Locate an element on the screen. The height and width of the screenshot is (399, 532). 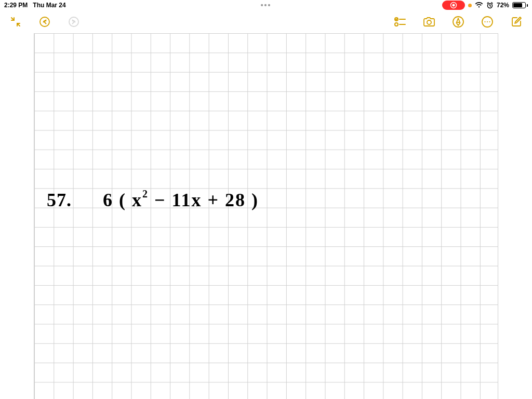
math-expression: 6 ( x2 − 11x + 28 ) is located at coordinates (181, 200).